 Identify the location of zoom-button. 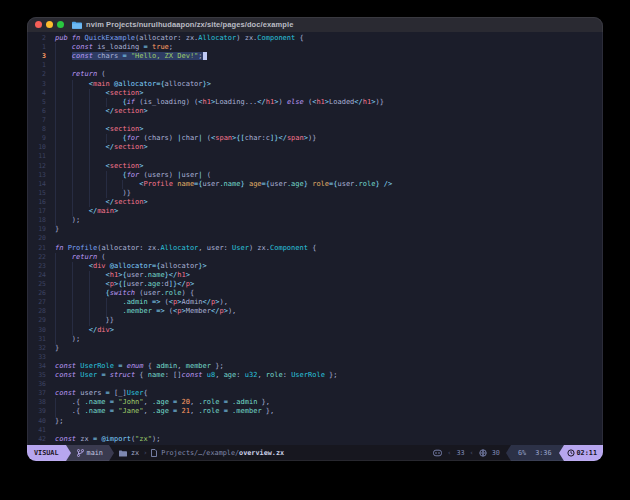
(60, 24).